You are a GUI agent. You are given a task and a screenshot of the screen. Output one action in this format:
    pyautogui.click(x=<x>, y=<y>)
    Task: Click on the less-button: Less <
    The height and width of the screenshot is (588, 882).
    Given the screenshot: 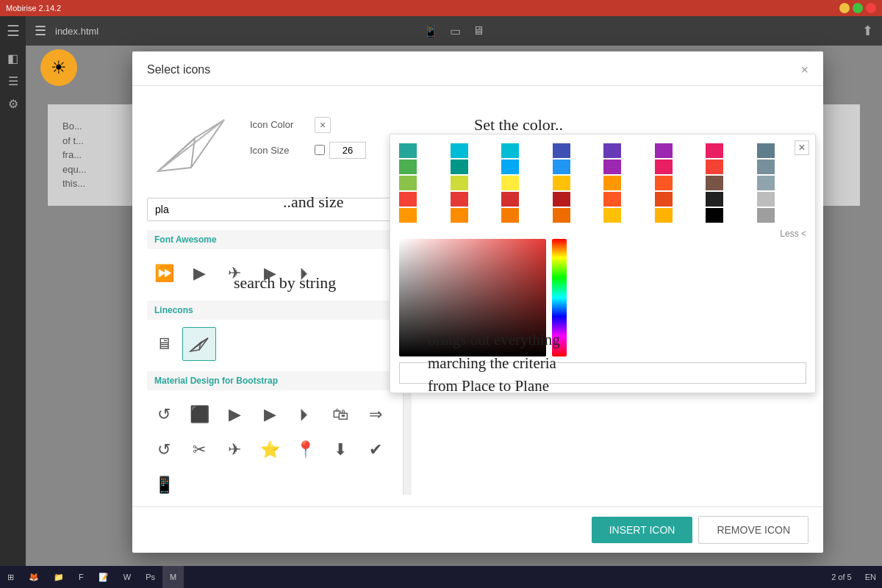 What is the action you would take?
    pyautogui.click(x=603, y=234)
    